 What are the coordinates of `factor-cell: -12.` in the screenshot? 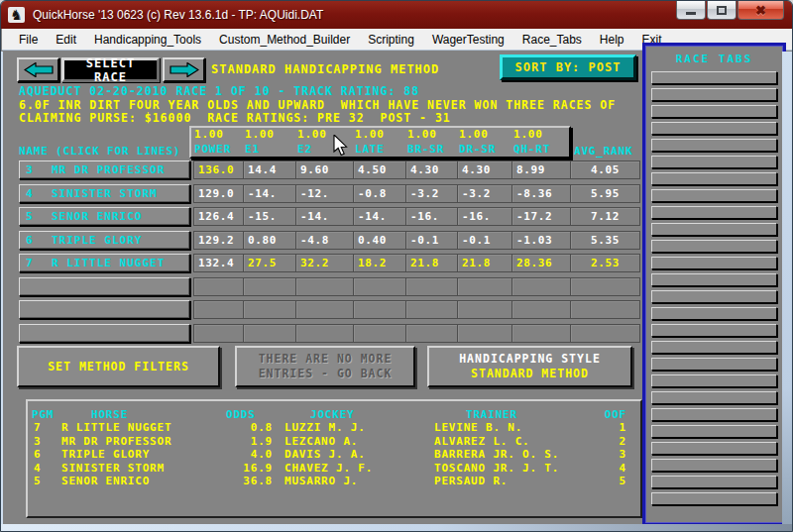 It's located at (325, 194).